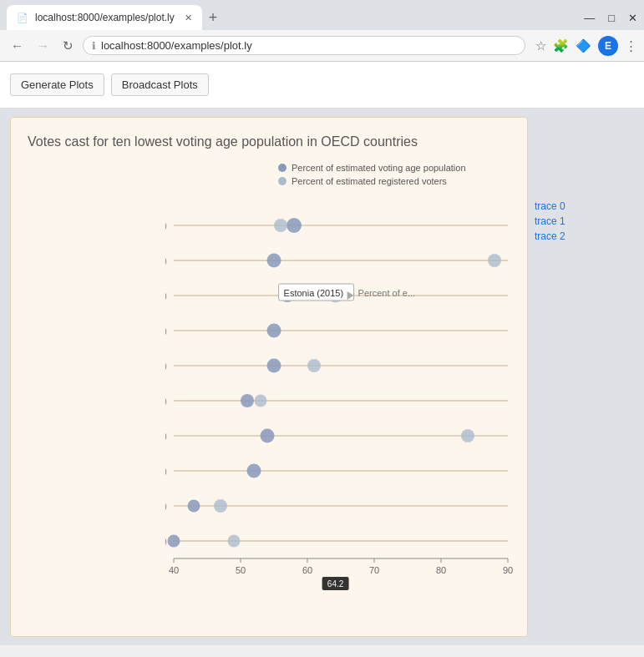 The image size is (644, 657). I want to click on svg-text: 70, so click(374, 570).